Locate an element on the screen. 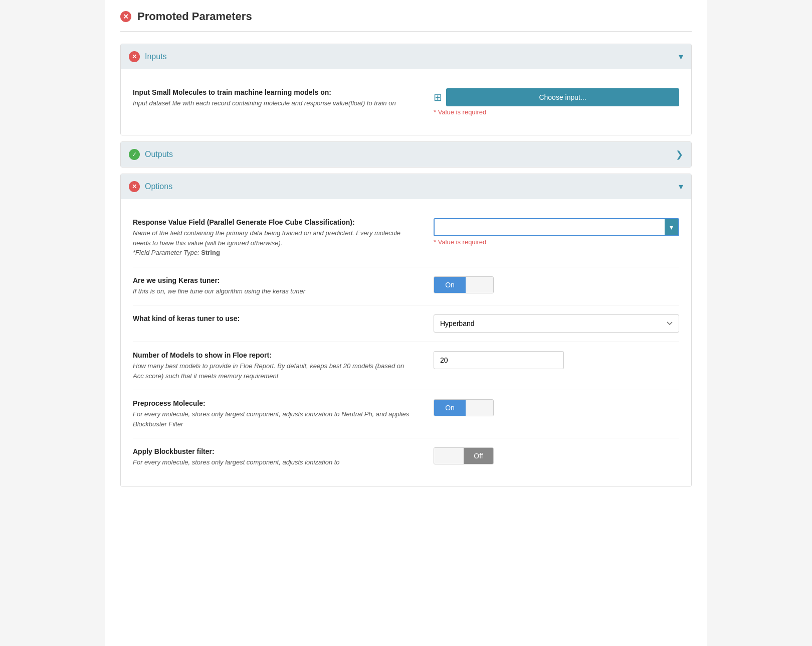 The image size is (812, 646). apply-blockbuster-toggle-off: Off is located at coordinates (478, 456).